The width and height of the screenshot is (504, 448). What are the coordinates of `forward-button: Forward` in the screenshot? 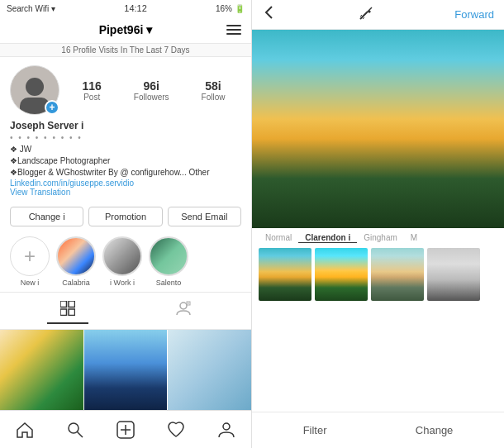 It's located at (474, 15).